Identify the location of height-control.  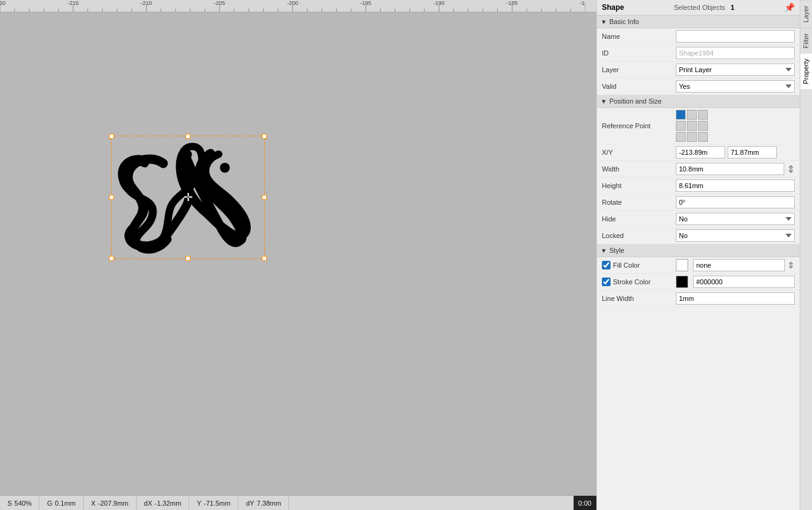
(736, 186).